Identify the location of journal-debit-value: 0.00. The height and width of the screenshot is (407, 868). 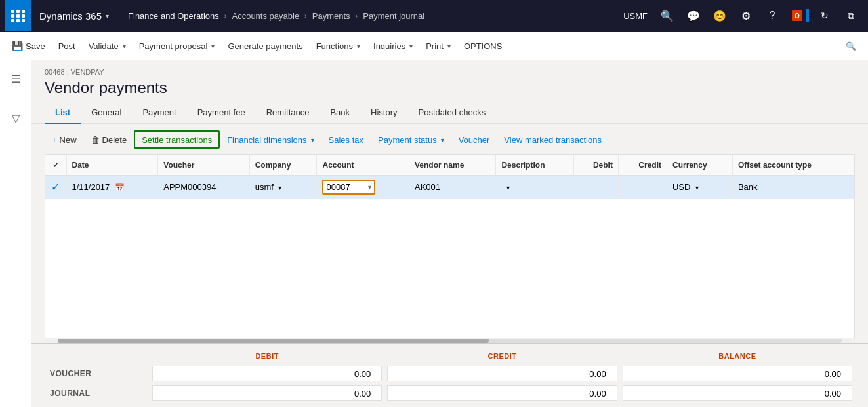
(267, 393).